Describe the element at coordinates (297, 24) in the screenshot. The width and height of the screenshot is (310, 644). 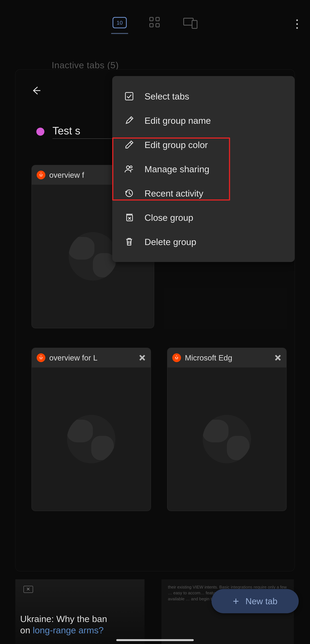
I see `overflow-menu-button` at that location.